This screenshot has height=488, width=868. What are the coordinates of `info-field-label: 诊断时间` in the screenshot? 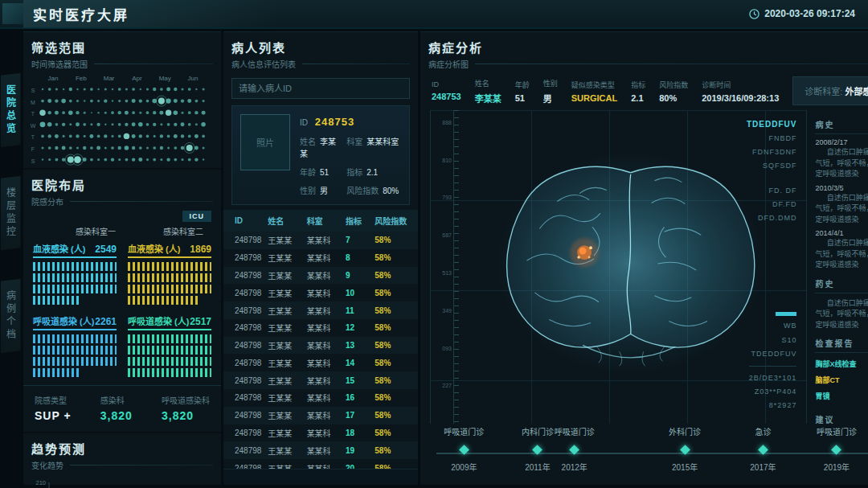 It's located at (740, 85).